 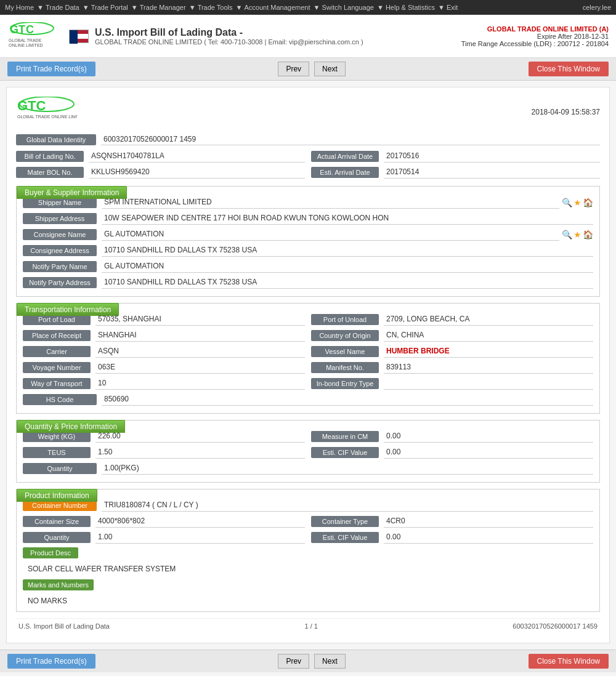 What do you see at coordinates (351, 139) in the screenshot?
I see `global-data-identity-value: 600320170526000017 1459` at bounding box center [351, 139].